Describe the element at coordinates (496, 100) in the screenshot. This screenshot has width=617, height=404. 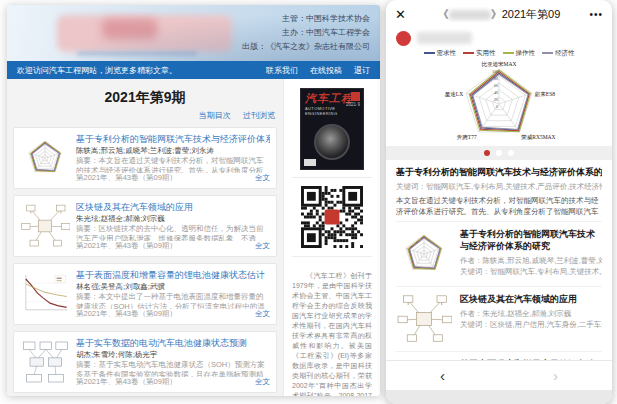
I see `svg-text: 20` at that location.